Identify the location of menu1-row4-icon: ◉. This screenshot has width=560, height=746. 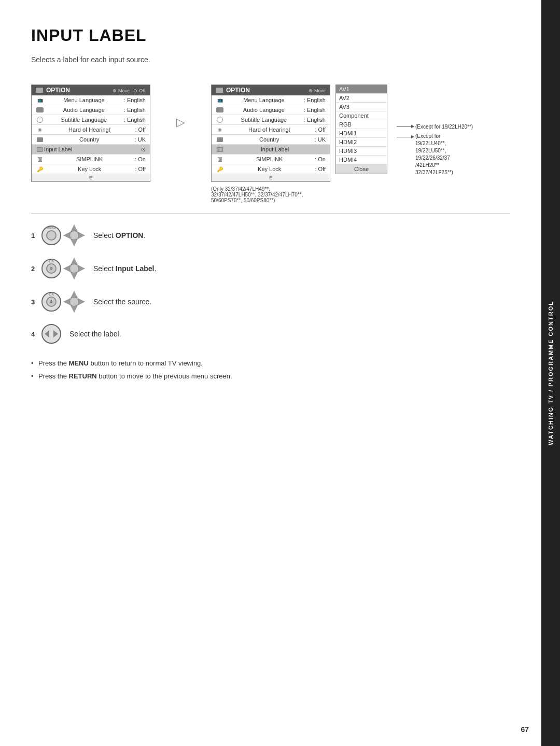
(40, 130).